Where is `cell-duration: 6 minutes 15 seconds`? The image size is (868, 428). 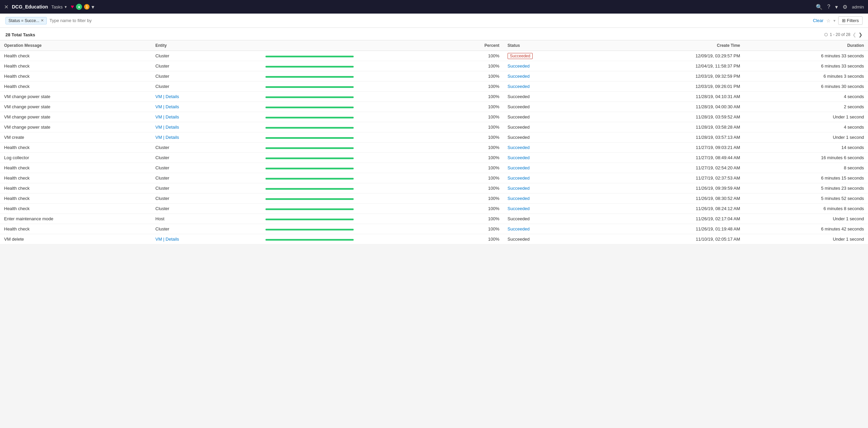 cell-duration: 6 minutes 15 seconds is located at coordinates (806, 178).